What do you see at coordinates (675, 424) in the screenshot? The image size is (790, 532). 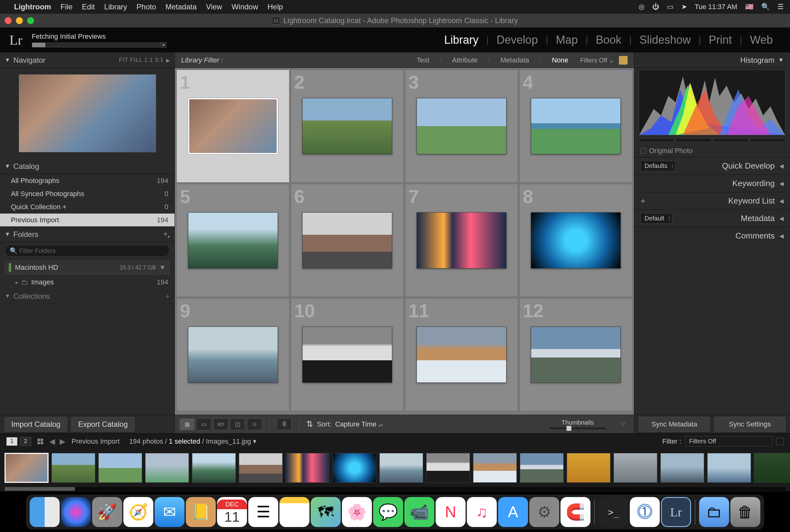 I see `sync-metadata-button: Sync Metadata` at bounding box center [675, 424].